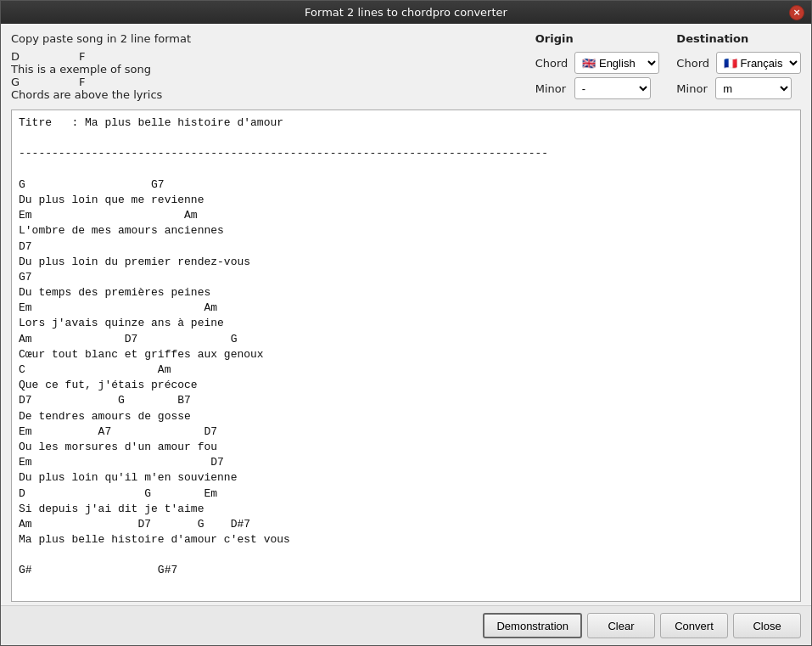 This screenshot has height=646, width=812. I want to click on origin-minor-row: Minor - m min mi, so click(597, 88).